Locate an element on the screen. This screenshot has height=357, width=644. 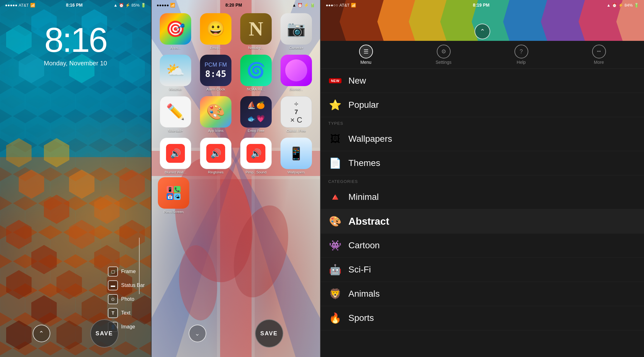
folder-item-4: 🌤 is located at coordinates (177, 197).